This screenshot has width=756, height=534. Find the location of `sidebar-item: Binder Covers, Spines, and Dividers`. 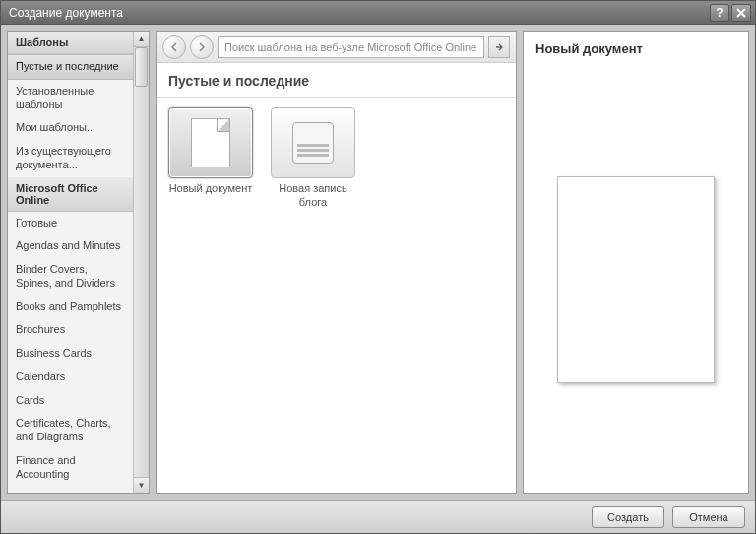

sidebar-item: Binder Covers, Spines, and Dividers is located at coordinates (71, 277).